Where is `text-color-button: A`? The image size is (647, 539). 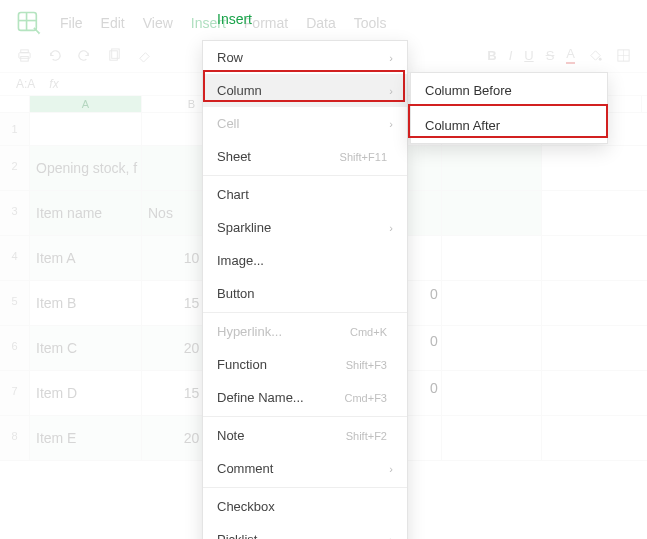 text-color-button: A is located at coordinates (570, 55).